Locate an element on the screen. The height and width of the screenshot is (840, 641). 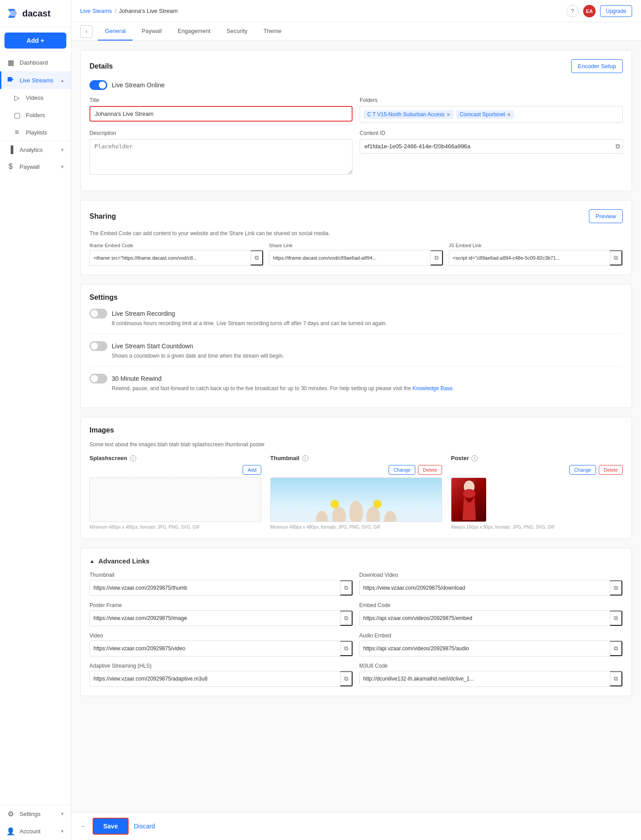
video-adv-group: Video https://view.vzaar.com/20929875/vi… is located at coordinates (221, 644).